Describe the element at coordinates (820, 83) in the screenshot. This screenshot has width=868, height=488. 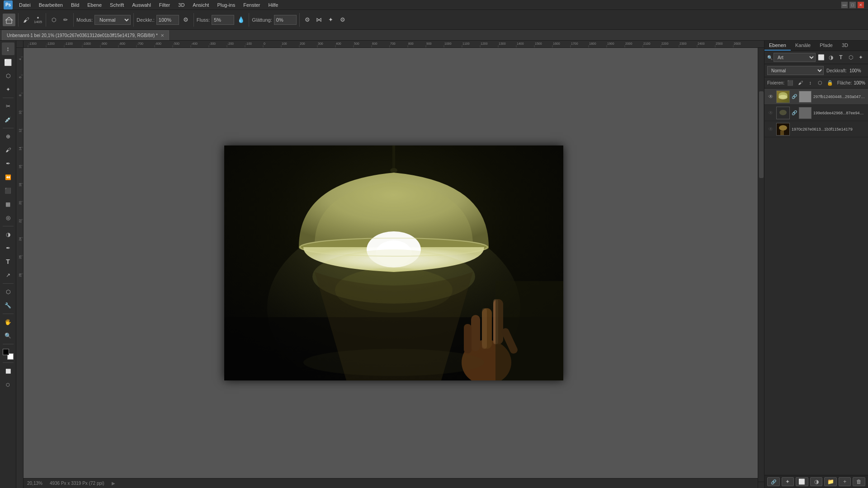
I see `lock-artboard-btn: ⬡` at that location.